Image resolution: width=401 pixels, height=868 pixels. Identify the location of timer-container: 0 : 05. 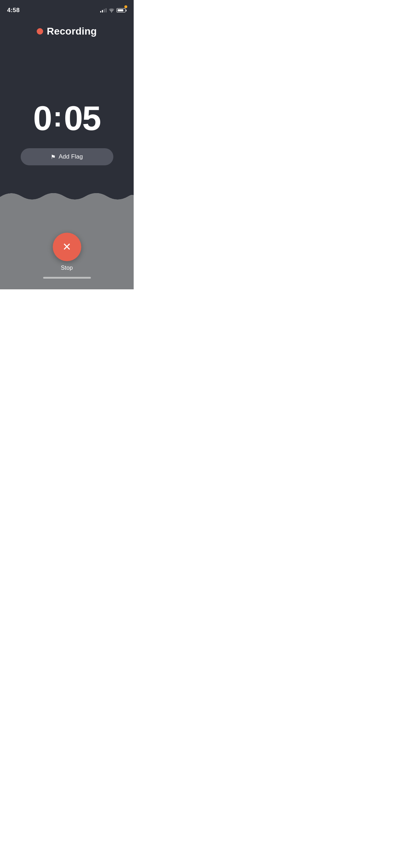
(67, 118).